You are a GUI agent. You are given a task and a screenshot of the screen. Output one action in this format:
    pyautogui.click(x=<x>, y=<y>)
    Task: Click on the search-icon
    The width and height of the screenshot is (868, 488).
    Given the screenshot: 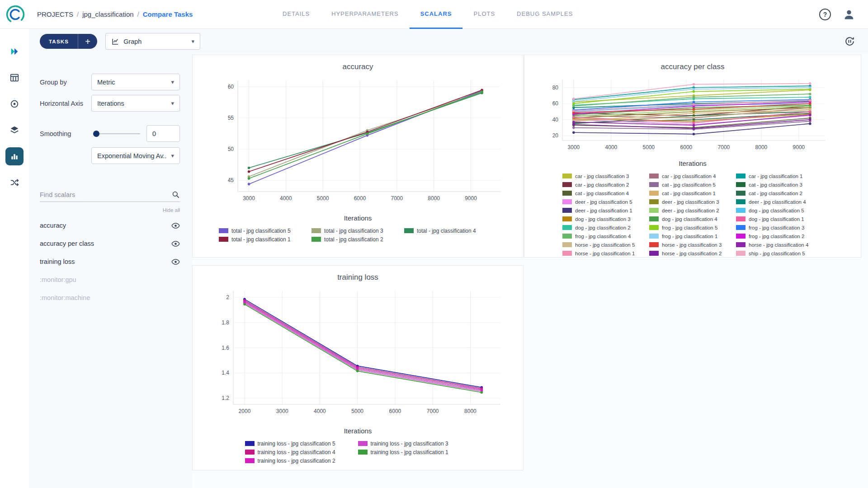 What is the action you would take?
    pyautogui.click(x=175, y=194)
    